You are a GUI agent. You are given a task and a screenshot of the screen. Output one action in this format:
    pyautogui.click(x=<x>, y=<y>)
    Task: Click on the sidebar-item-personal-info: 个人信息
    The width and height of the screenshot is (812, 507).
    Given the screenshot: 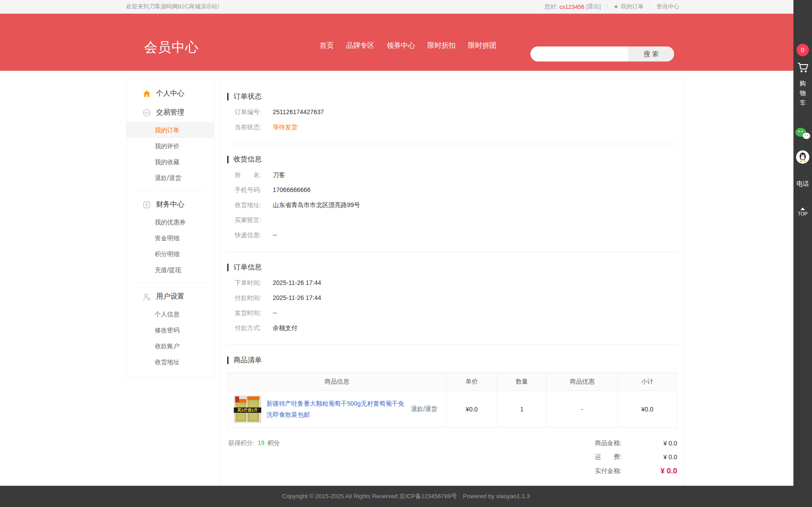 What is the action you would take?
    pyautogui.click(x=170, y=314)
    